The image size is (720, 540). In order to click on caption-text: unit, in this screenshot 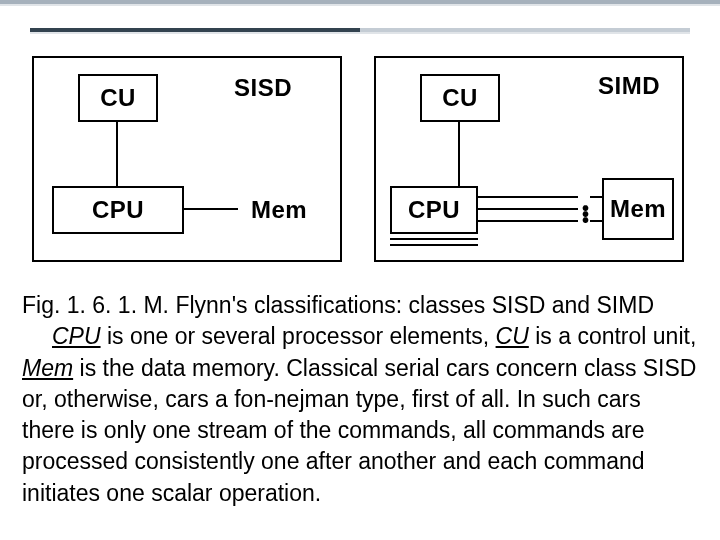, I will do `click(674, 336)`.